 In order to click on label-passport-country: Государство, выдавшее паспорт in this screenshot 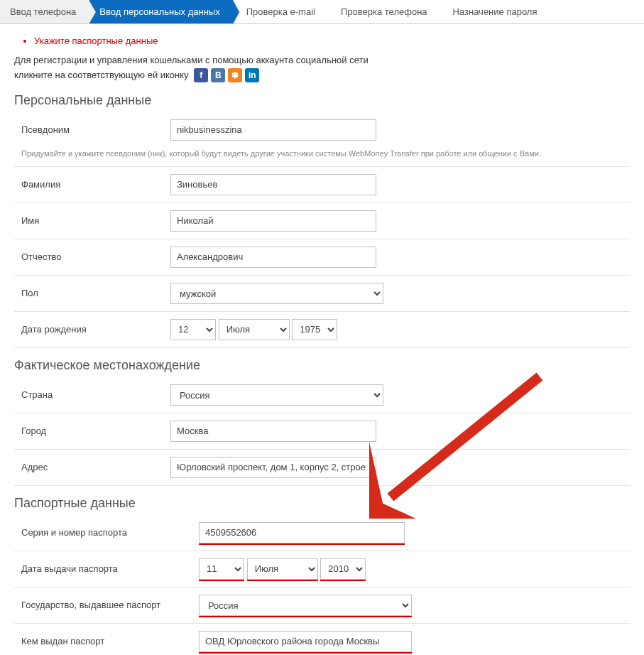, I will do `click(107, 605)`.